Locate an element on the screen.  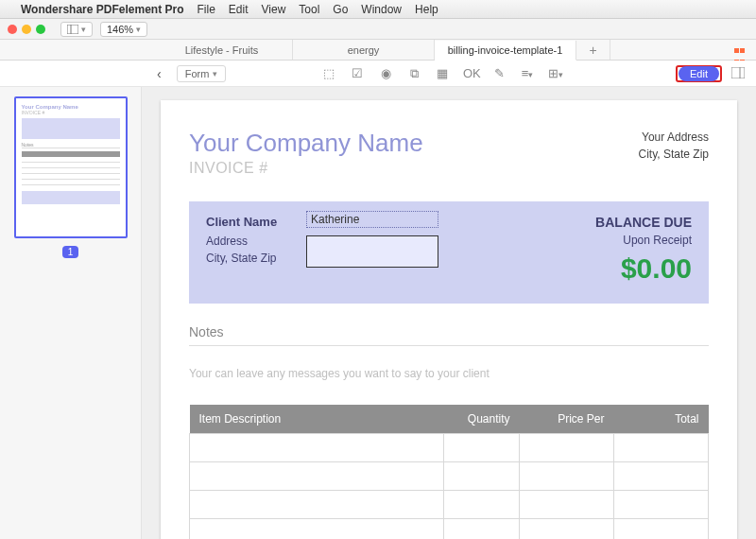
invoice-number-label: INVOICE # is located at coordinates (306, 168).